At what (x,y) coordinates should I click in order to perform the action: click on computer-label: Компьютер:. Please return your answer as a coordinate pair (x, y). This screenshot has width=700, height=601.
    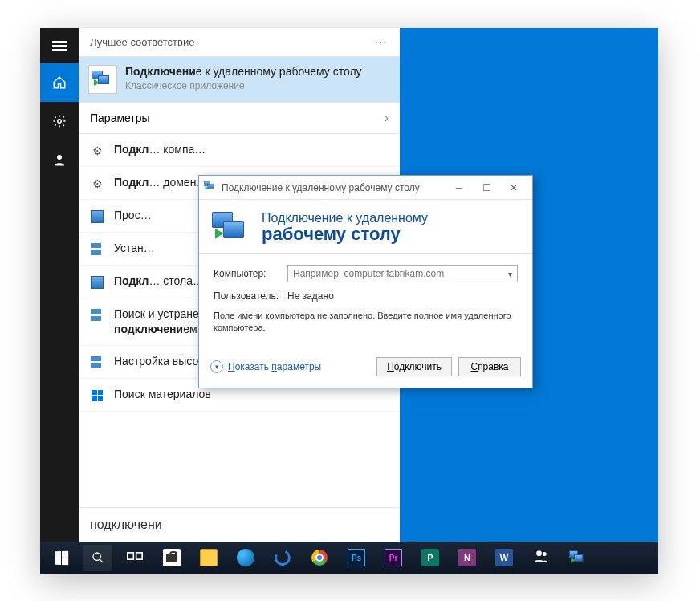
    Looking at the image, I should click on (246, 274).